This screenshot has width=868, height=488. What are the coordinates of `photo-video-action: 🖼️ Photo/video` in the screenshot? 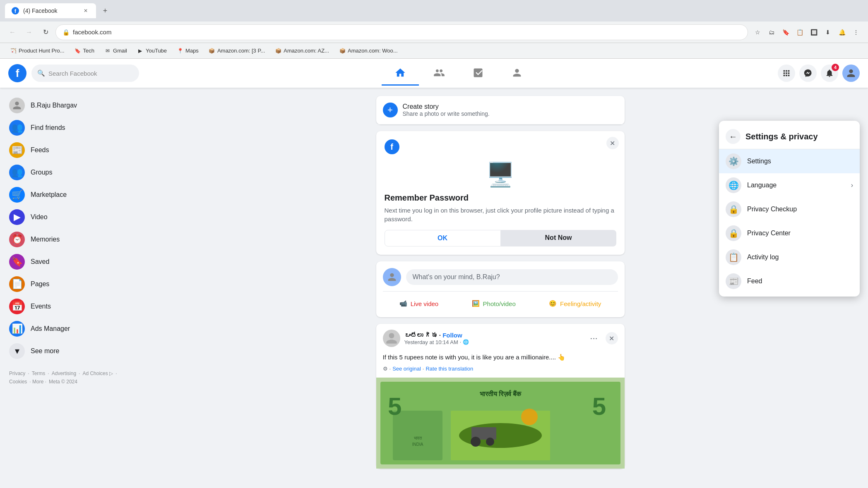 It's located at (494, 304).